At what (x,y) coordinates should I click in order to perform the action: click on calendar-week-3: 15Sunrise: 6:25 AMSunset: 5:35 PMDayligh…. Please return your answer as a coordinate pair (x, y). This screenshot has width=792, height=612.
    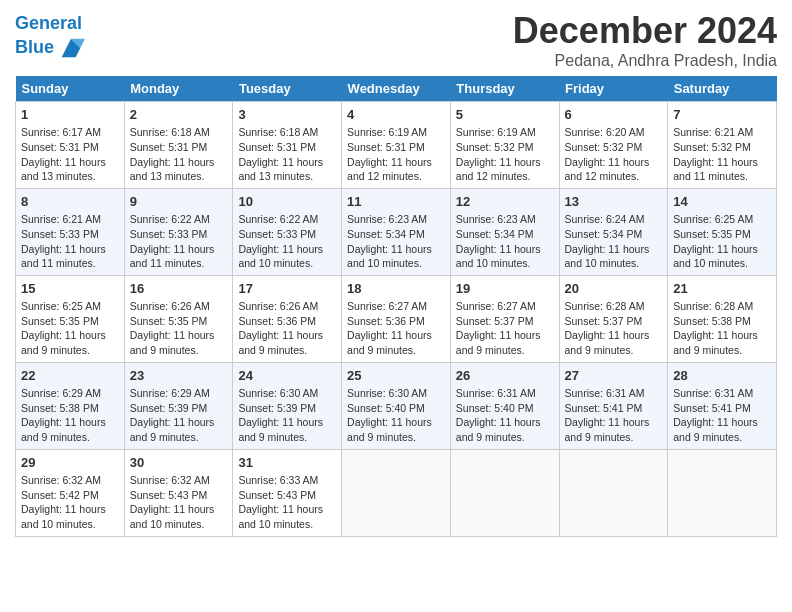
    Looking at the image, I should click on (396, 318).